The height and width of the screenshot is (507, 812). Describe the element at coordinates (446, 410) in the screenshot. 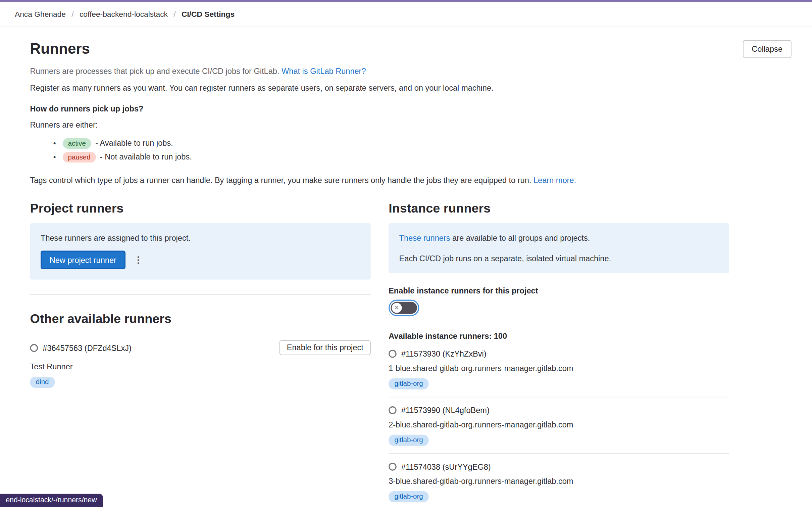

I see `runner-id: #11573990 (NL4gfoBem)` at that location.